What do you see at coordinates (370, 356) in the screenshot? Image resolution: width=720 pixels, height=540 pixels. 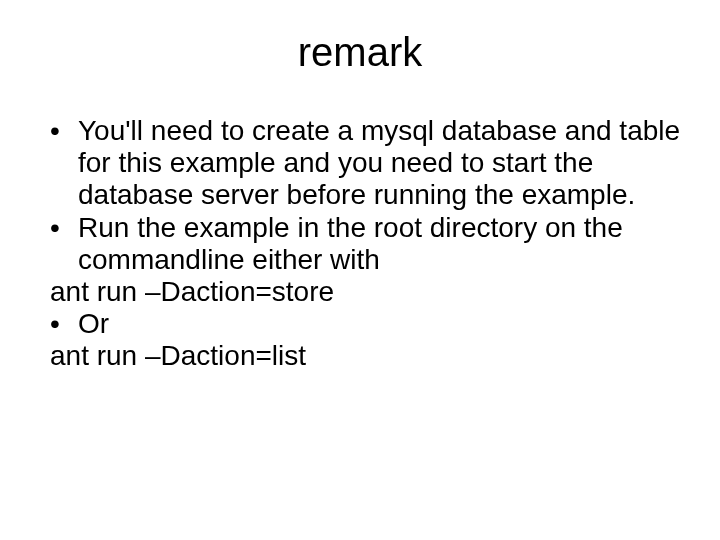 I see `code-line: ant run –Daction=list` at bounding box center [370, 356].